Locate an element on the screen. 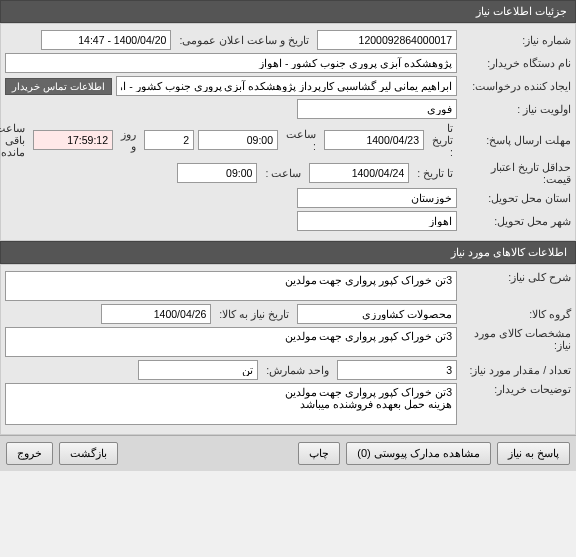 Image resolution: width=576 pixels, height=557 pixels. province-label: استان محل تحویل: is located at coordinates (516, 198).